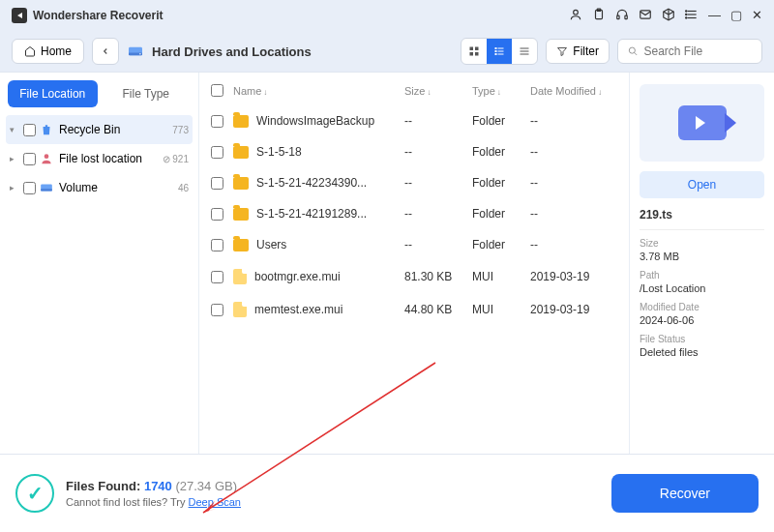 This screenshot has width=774, height=532. I want to click on row-type: MUI, so click(501, 277).